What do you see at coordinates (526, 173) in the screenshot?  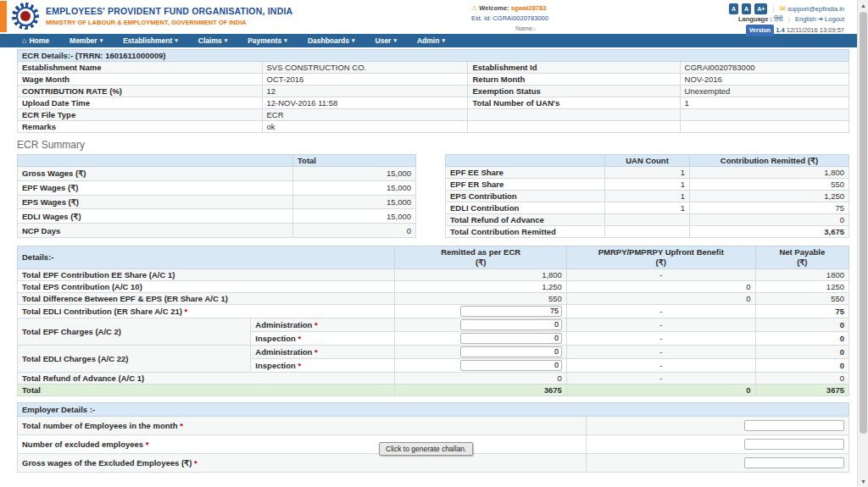 I see `contribution-label: EPF EE Share` at bounding box center [526, 173].